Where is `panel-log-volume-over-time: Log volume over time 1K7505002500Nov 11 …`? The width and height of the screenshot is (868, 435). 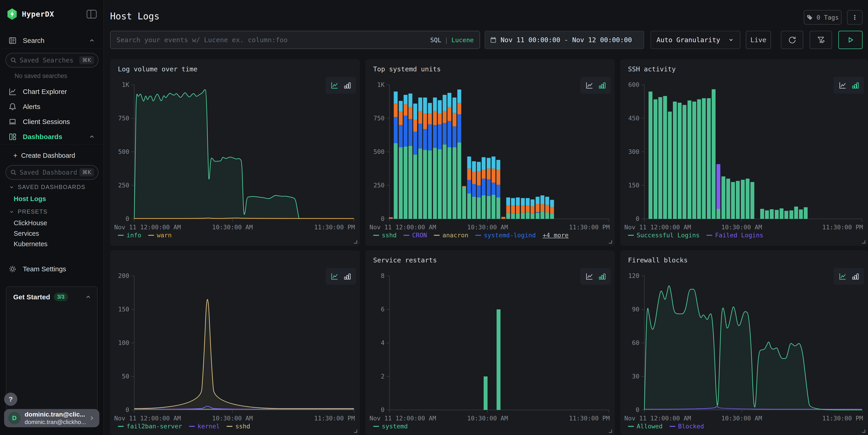
panel-log-volume-over-time: Log volume over time 1K7505002500Nov 11 … is located at coordinates (235, 152).